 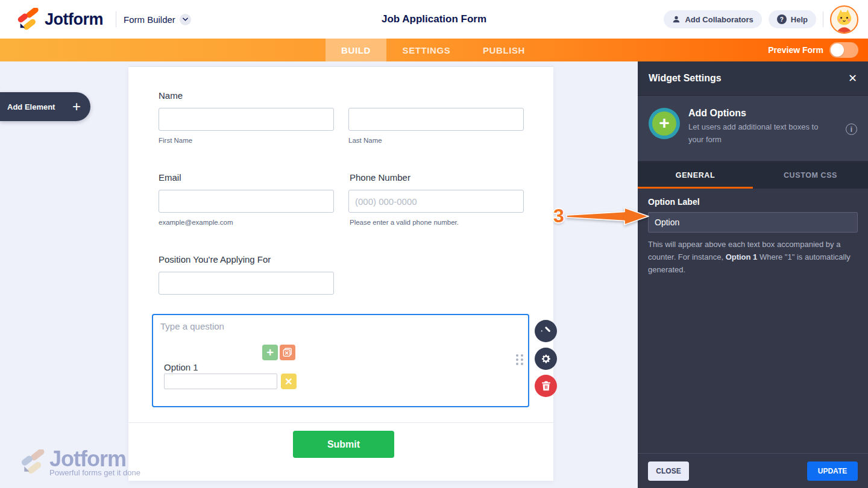 What do you see at coordinates (433, 50) in the screenshot?
I see `nav-tabs: BUILD SETTINGS PUBLISH` at bounding box center [433, 50].